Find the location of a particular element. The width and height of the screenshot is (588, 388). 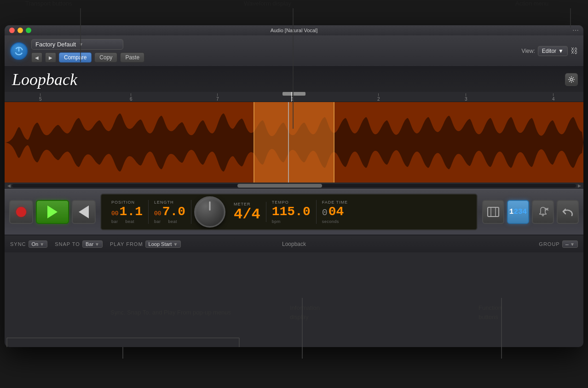

group-dropdown-icon: ▼ is located at coordinates (572, 245).